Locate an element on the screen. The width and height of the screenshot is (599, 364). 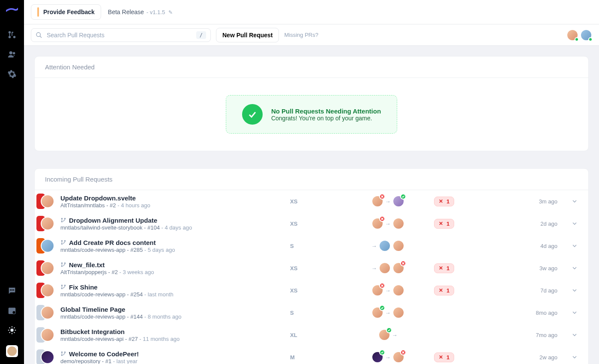
pull-requests-icon is located at coordinates (12, 35).